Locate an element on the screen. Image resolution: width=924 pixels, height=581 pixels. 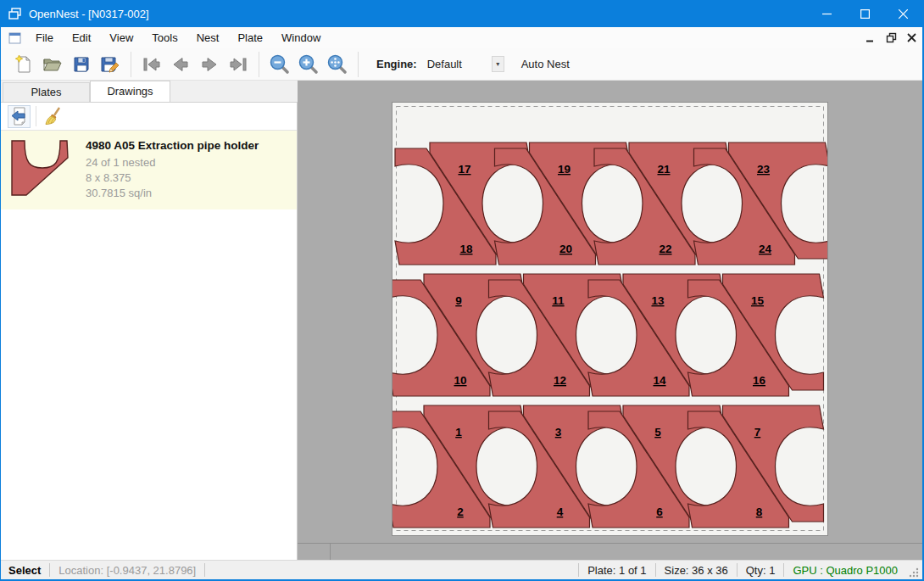
window-title: OpenNest - [N0317-002] is located at coordinates (89, 14).